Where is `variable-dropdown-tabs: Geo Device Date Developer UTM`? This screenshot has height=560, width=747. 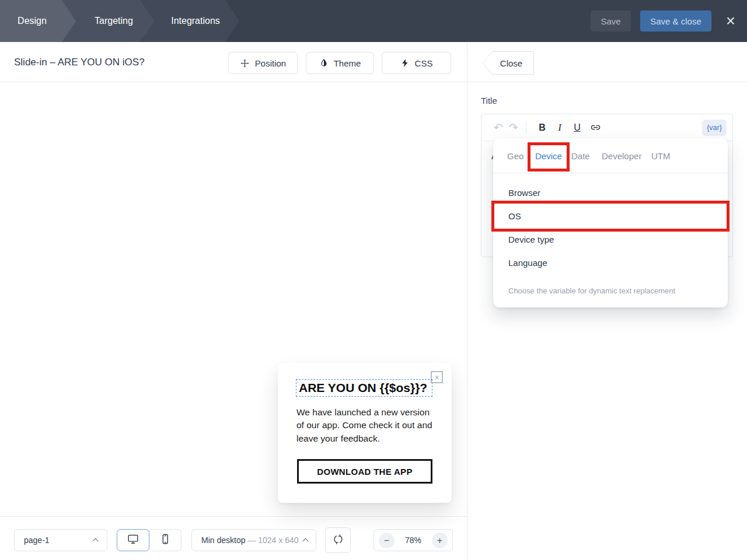
variable-dropdown-tabs: Geo Device Date Developer UTM is located at coordinates (610, 156).